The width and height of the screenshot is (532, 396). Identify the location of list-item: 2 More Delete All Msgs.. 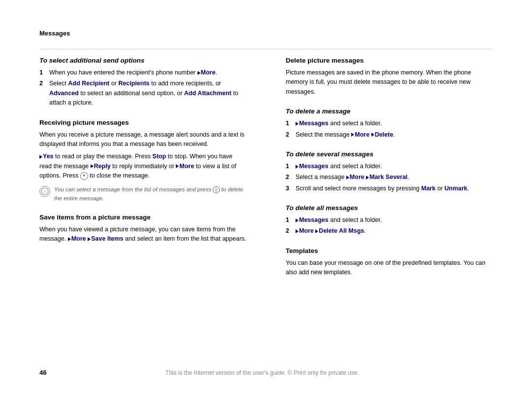
(389, 231).